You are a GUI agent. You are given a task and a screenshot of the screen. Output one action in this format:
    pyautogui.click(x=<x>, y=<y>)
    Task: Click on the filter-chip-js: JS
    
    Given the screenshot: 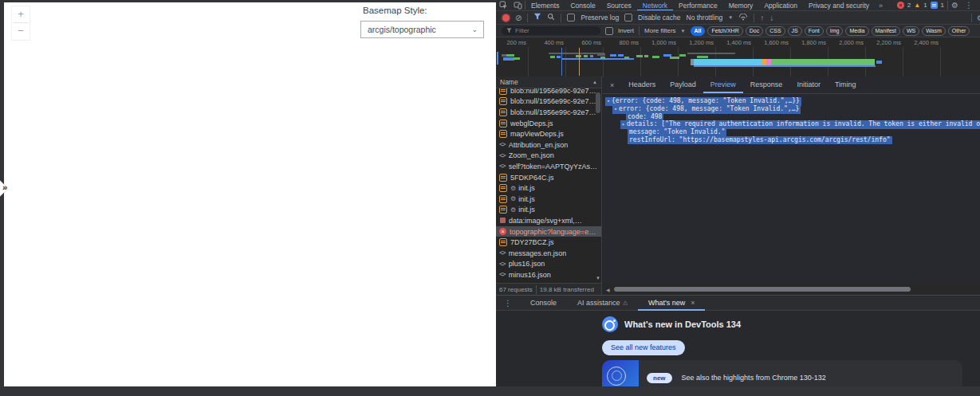 What is the action you would take?
    pyautogui.click(x=795, y=31)
    